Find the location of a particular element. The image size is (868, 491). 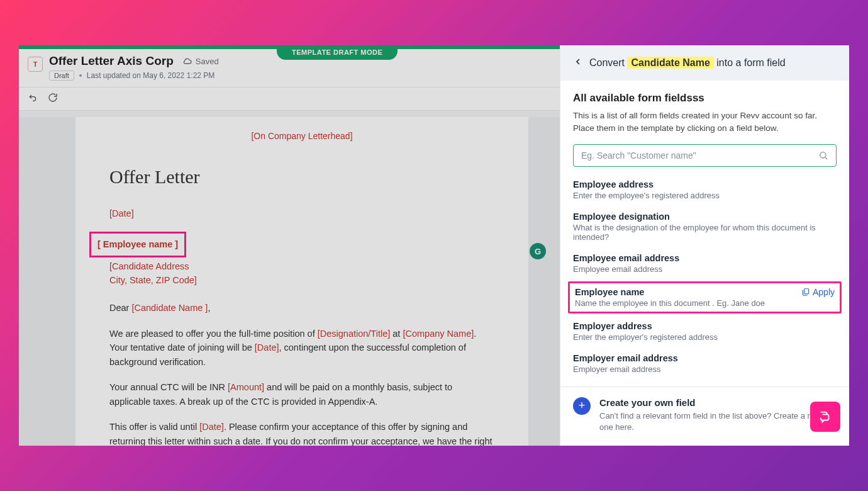

candidate-address-placeholder: [Candidate Address City, State, ZIP Code… is located at coordinates (302, 274).